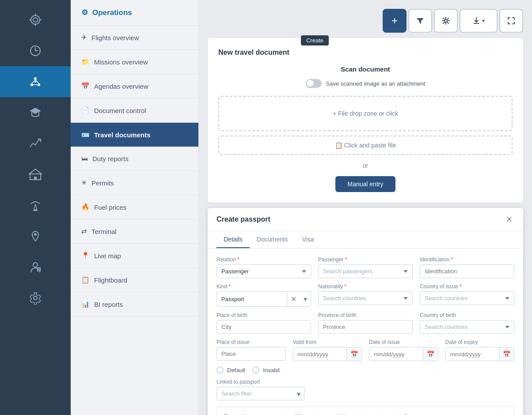 This screenshot has height=415, width=532. What do you see at coordinates (261, 394) in the screenshot?
I see `linked-passport-select: Search filter` at bounding box center [261, 394].